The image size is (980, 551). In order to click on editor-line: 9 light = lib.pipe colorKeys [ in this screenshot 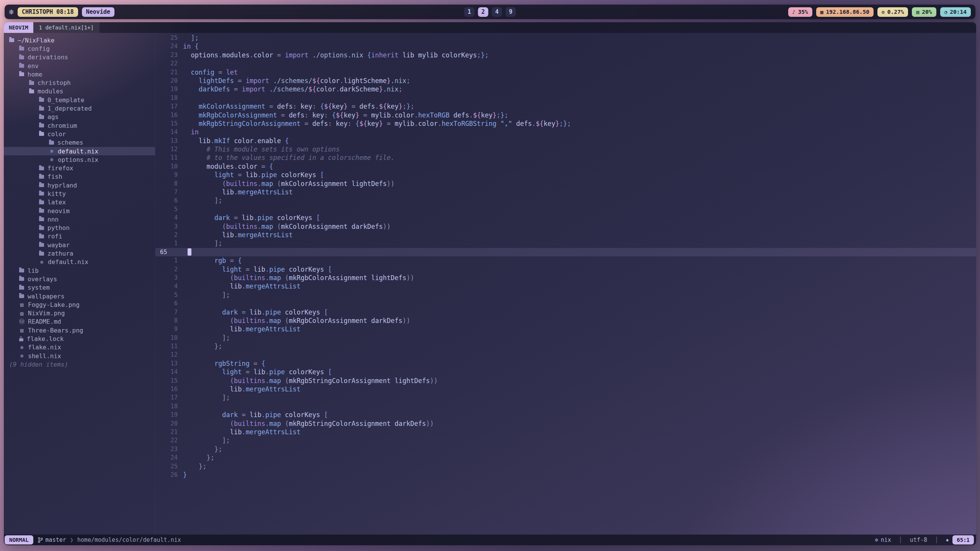, I will do `click(566, 175)`.